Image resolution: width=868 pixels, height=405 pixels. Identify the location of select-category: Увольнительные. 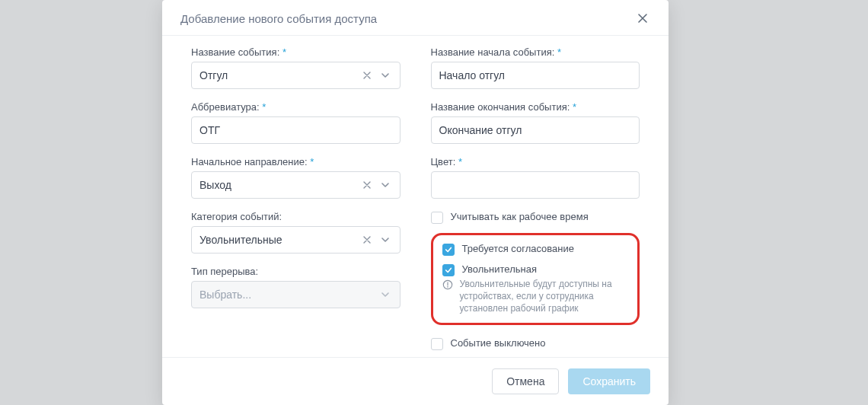
(295, 240).